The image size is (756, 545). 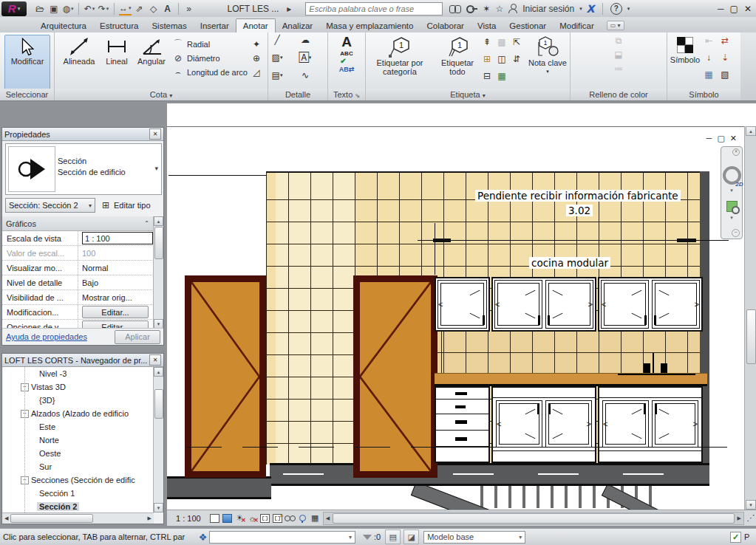 I want to click on subscription-key-icon, so click(x=471, y=9).